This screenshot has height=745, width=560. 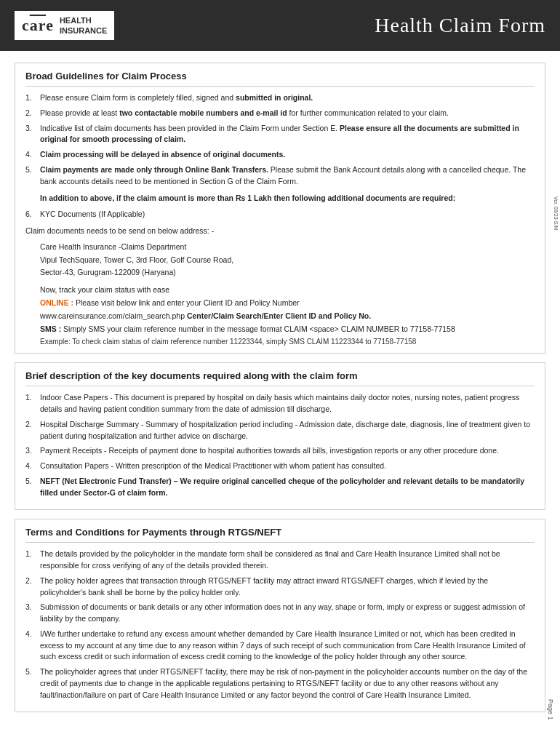 What do you see at coordinates (280, 135) in the screenshot?
I see `guideline-item-3: 3. Indicative list of claim documents ha…` at bounding box center [280, 135].